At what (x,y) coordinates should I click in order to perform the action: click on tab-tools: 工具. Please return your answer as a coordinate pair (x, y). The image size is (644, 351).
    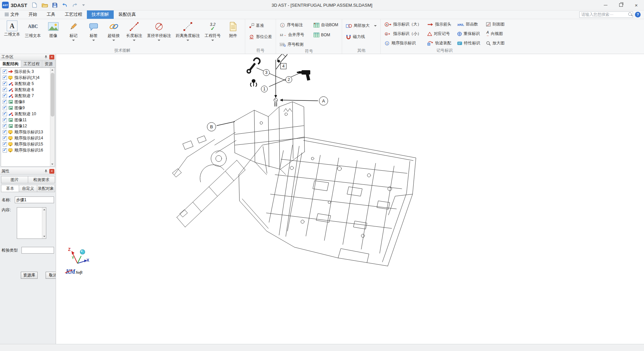
    Looking at the image, I should click on (51, 14).